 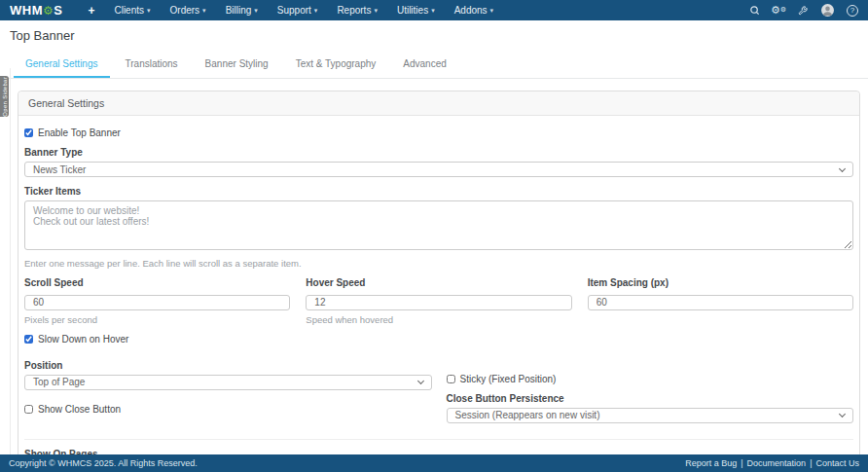 I want to click on top-navbar: WHM⚙S + Clients ▾ Orders ▾ Billing ▾ Sup…, so click(x=434, y=10).